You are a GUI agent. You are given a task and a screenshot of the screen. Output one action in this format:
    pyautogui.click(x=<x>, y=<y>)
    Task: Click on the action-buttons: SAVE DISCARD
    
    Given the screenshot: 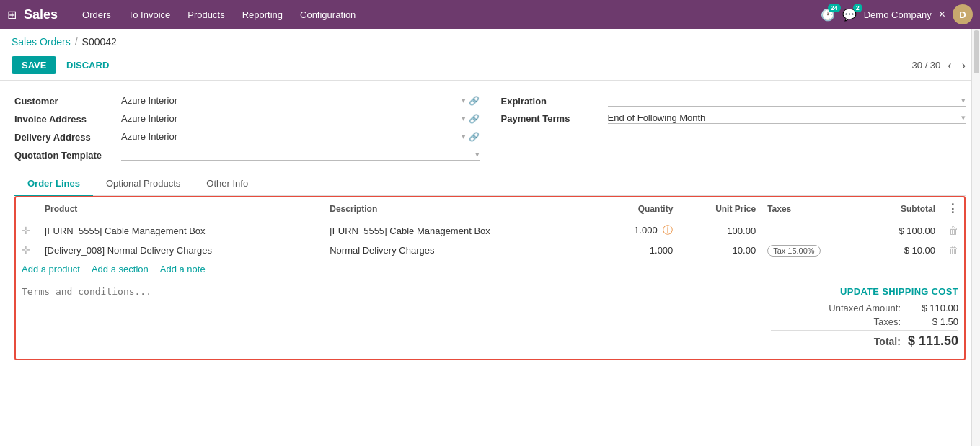 What is the action you would take?
    pyautogui.click(x=61, y=65)
    